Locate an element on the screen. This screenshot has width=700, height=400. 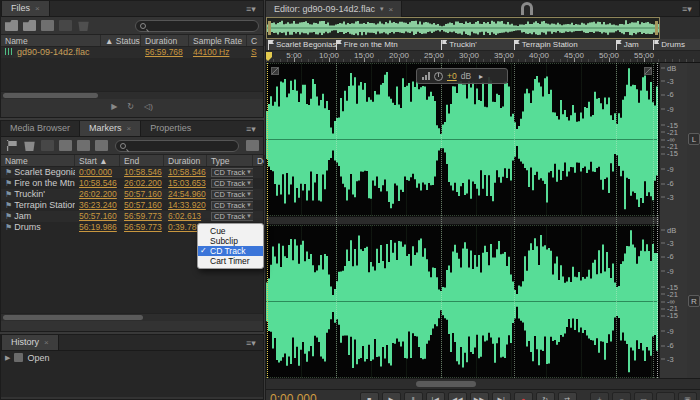
go-to-end-button: ▶| is located at coordinates (502, 396).